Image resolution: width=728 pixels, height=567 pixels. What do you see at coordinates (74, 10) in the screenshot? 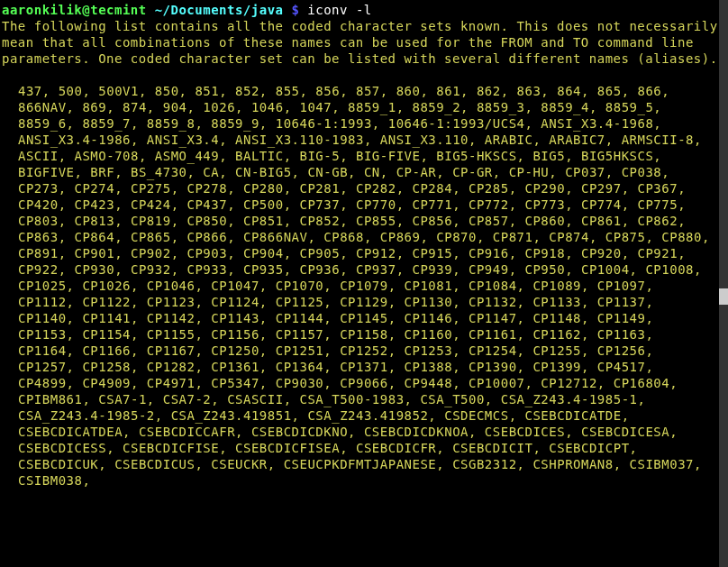
I see `prompt-user: aaronkilik@tecmint` at bounding box center [74, 10].